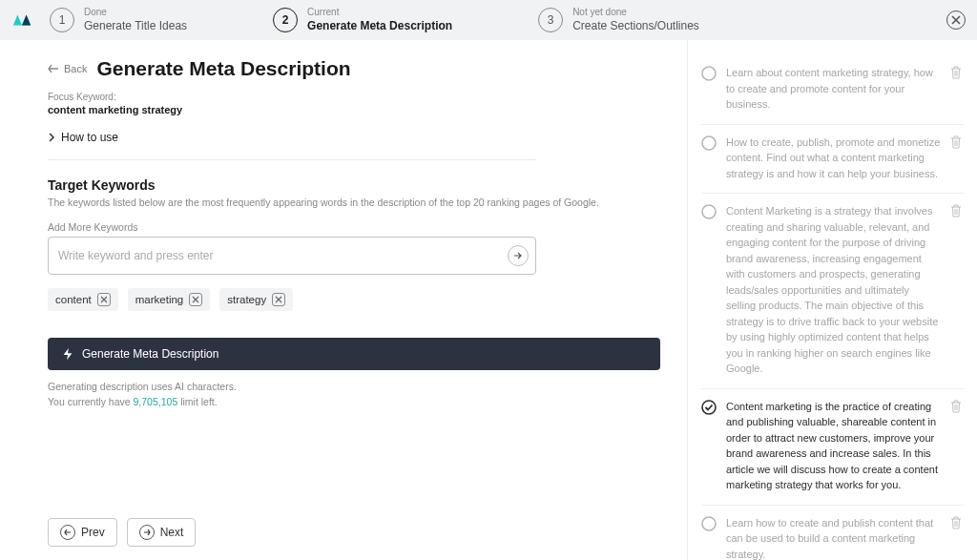 Image resolution: width=977 pixels, height=560 pixels. Describe the element at coordinates (156, 402) in the screenshot. I see `credits-number: 9,705,105` at that location.